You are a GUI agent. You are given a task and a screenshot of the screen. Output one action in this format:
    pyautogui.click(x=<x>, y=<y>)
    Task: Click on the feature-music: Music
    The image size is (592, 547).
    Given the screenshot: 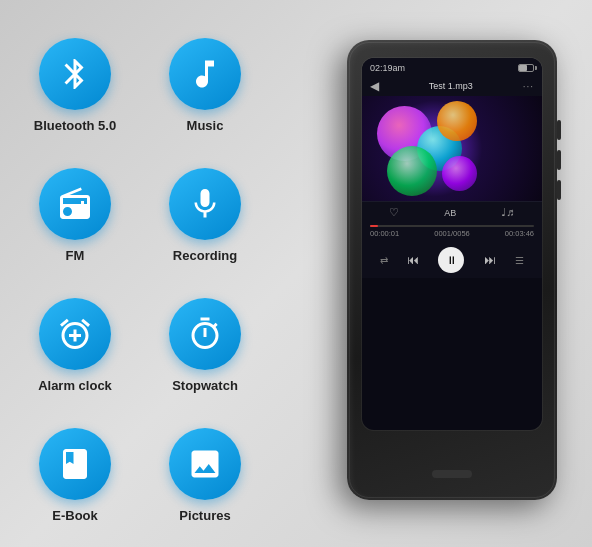 What is the action you would take?
    pyautogui.click(x=205, y=85)
    